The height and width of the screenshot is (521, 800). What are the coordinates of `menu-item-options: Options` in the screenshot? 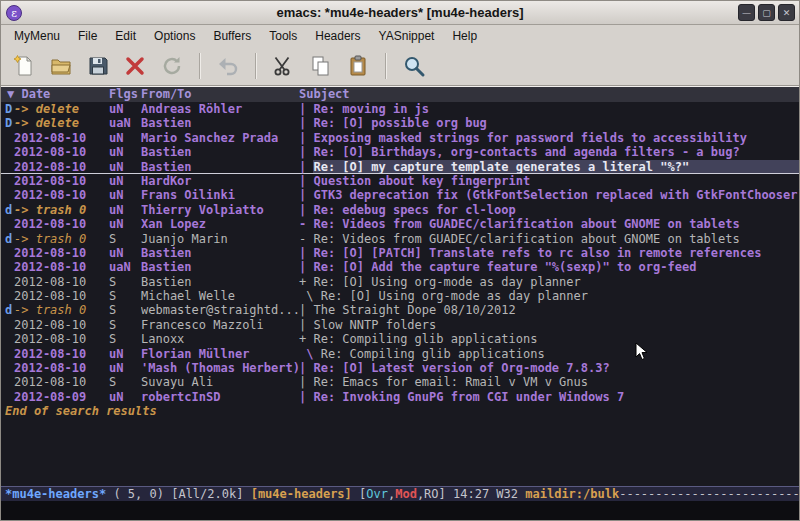 It's located at (174, 36).